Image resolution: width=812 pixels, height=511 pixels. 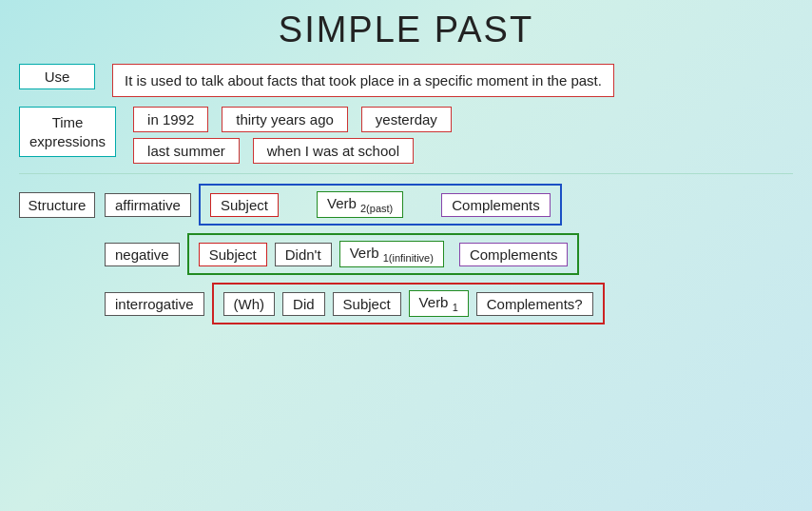 What do you see at coordinates (406, 135) in the screenshot?
I see `time-expressions-section: Timeexpressions in 1992 thirty years ago…` at bounding box center [406, 135].